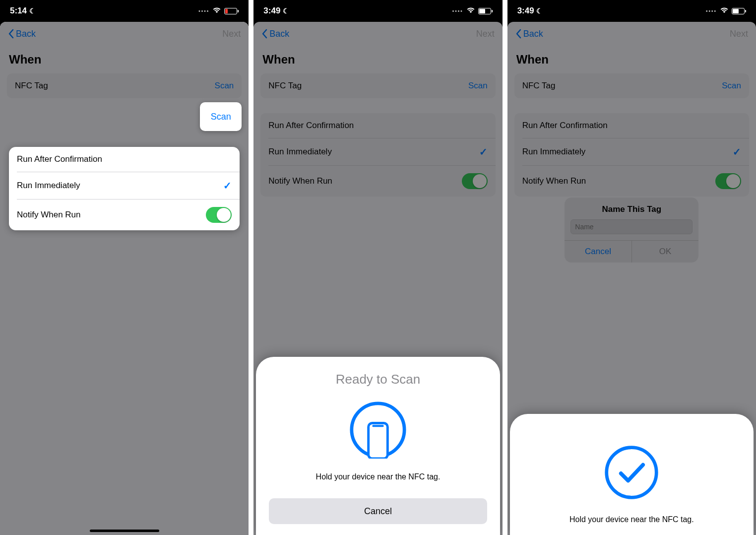  Describe the element at coordinates (124, 186) in the screenshot. I see `run-immediately-row: Run Immediately ✓` at that location.